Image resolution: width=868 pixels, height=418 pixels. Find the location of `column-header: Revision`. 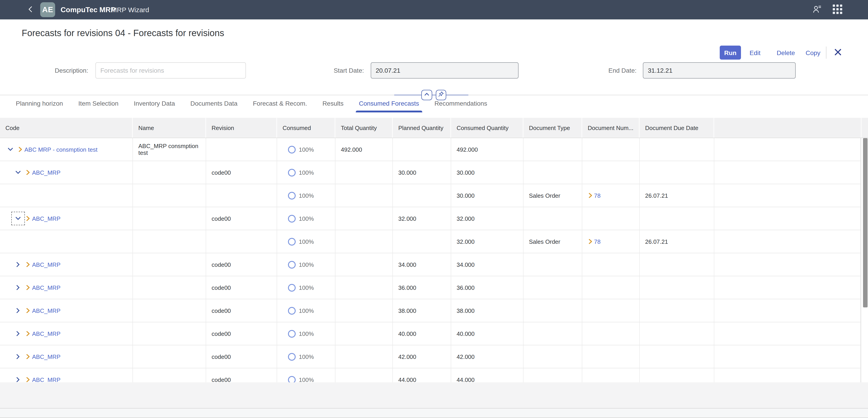

column-header: Revision is located at coordinates (242, 128).